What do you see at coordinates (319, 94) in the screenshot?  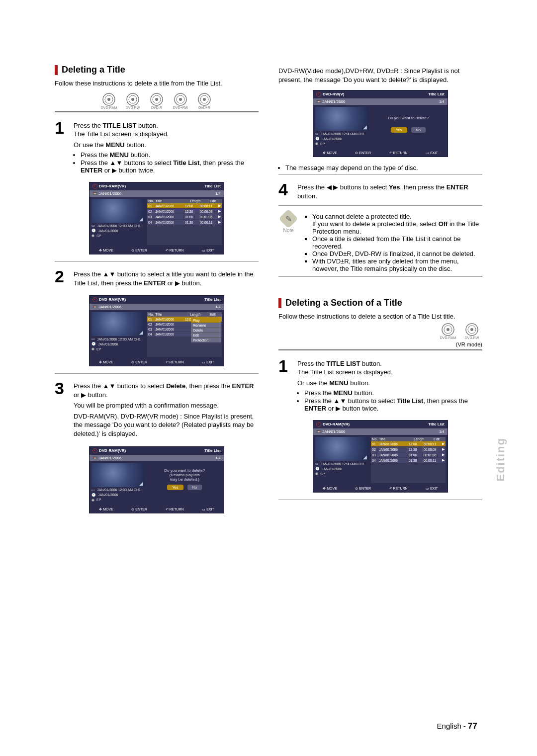 I see `record-icon` at bounding box center [319, 94].